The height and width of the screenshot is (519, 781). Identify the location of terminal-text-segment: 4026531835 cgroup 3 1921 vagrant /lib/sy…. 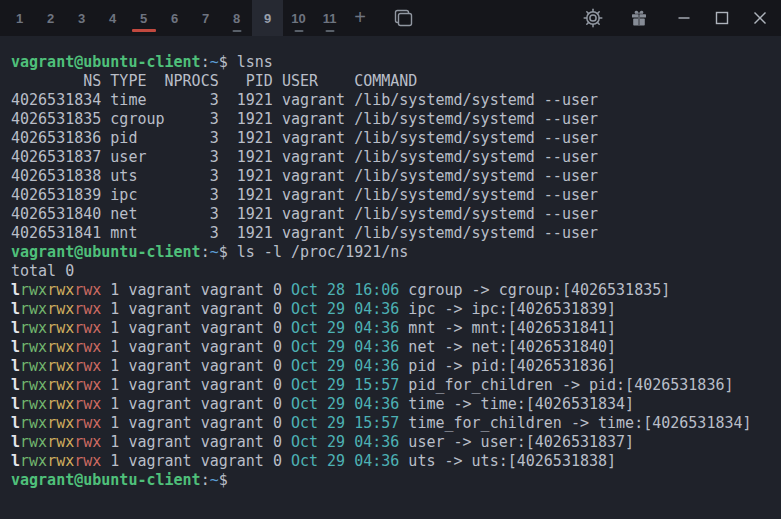
(304, 119).